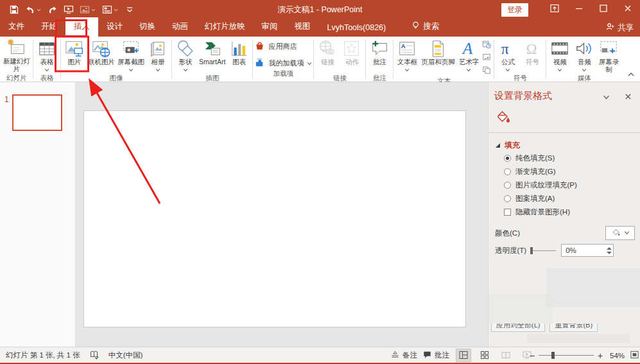 The image size is (640, 364). I want to click on photo-album-button: 相册, so click(158, 55).